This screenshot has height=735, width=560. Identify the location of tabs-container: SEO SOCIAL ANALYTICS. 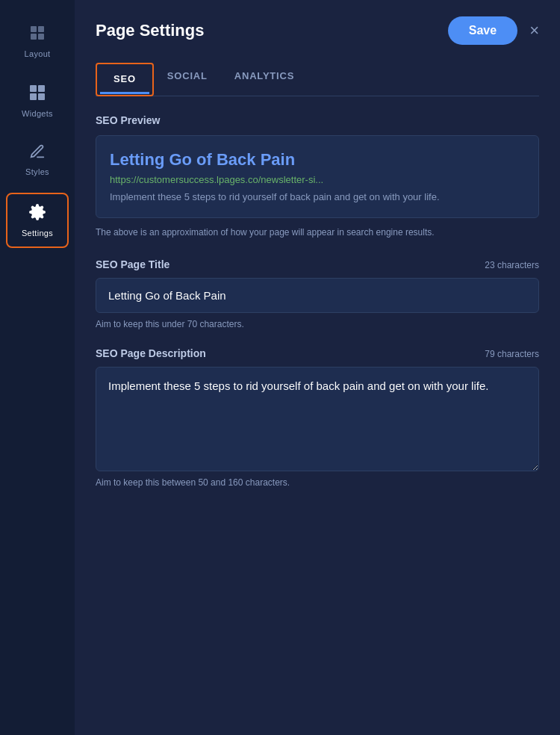
(317, 79).